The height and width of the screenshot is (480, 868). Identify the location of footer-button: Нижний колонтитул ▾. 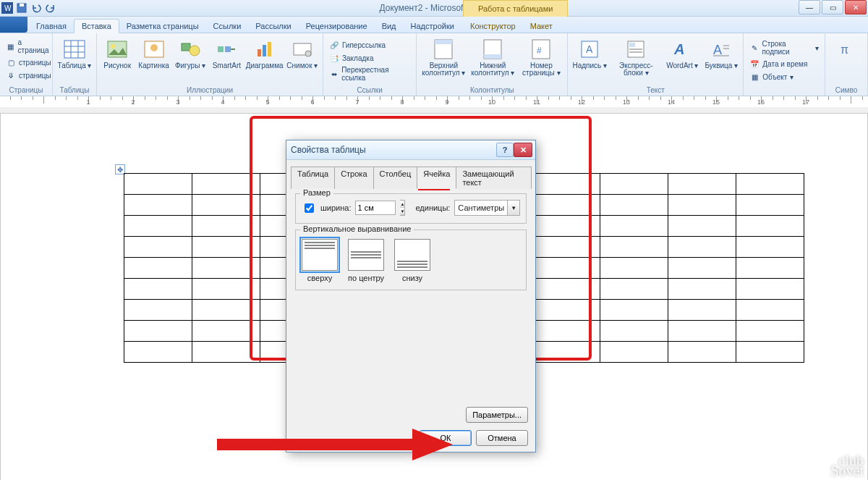
(493, 56).